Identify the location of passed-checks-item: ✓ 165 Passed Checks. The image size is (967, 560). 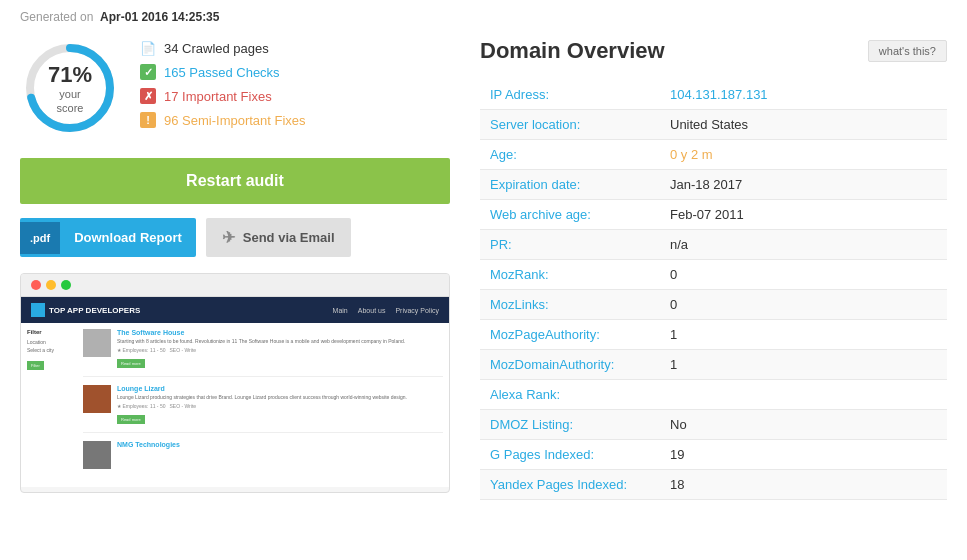
(223, 72).